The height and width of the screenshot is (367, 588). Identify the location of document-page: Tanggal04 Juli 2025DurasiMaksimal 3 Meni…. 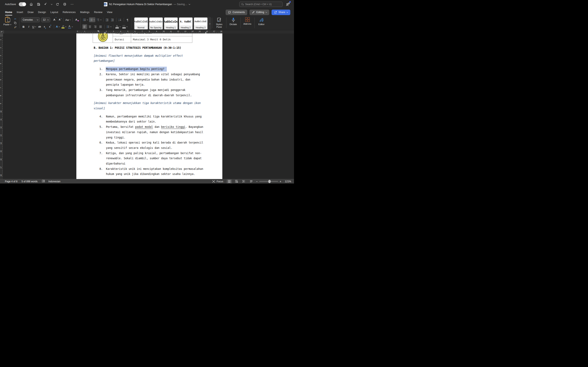
(149, 106).